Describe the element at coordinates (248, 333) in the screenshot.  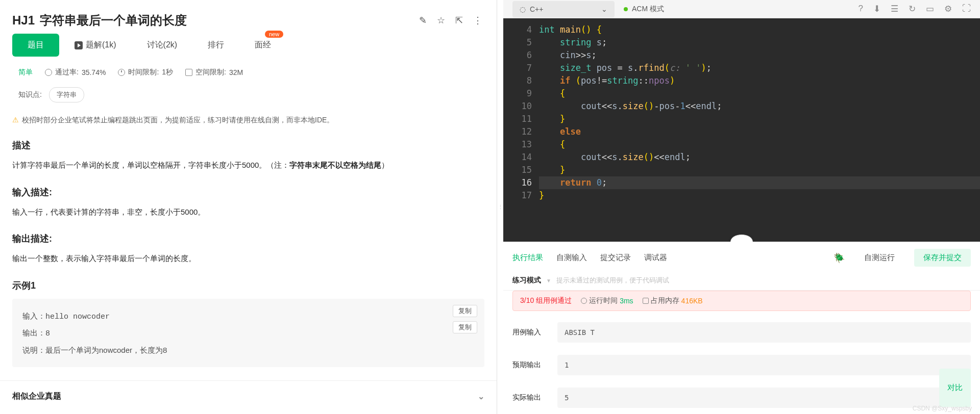
I see `example-box: 复制 复制 输入：hello nowcoder 输出：8 说明：最后一个单词为n…` at that location.